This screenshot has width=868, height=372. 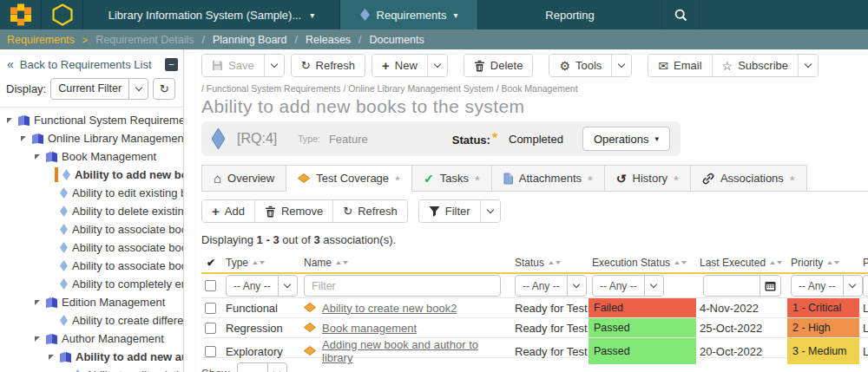 What do you see at coordinates (21, 15) in the screenshot?
I see `inflectra-logo` at bounding box center [21, 15].